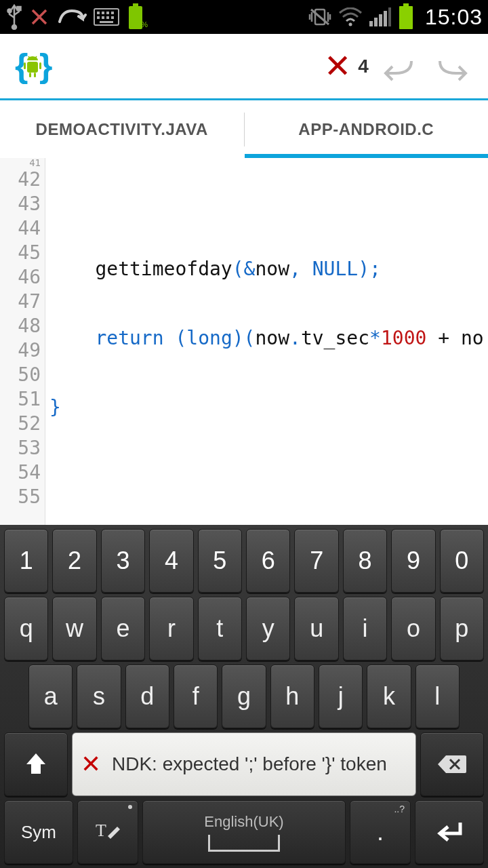  I want to click on battery-icon, so click(406, 17).